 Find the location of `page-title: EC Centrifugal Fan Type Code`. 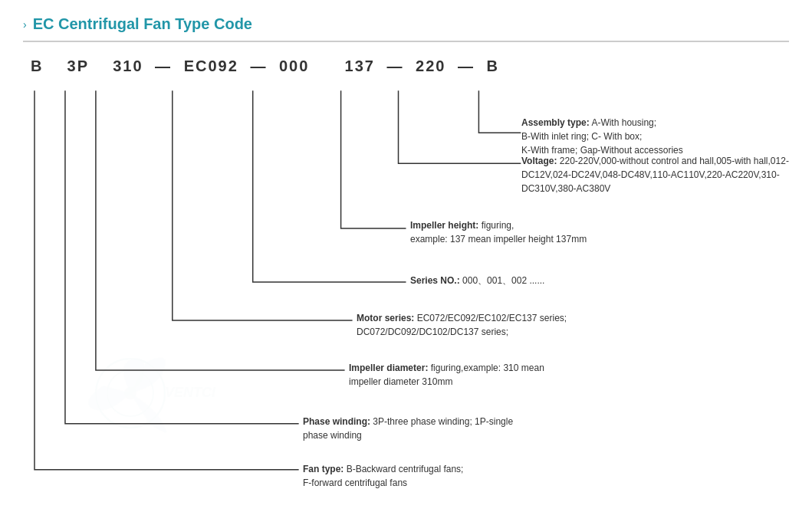

page-title: EC Centrifugal Fan Type Code is located at coordinates (143, 25).